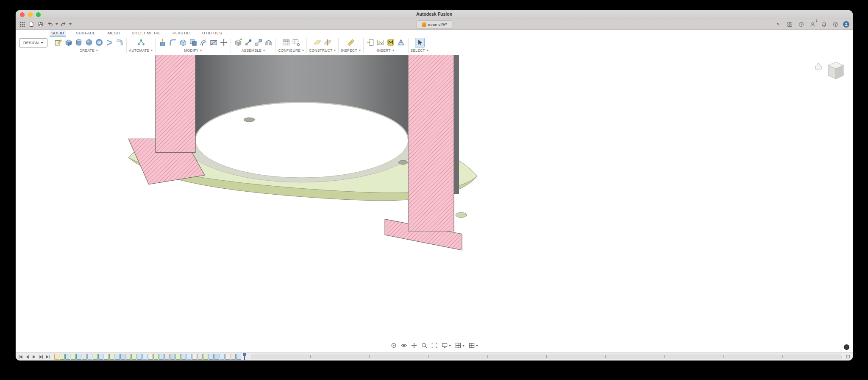  I want to click on rigid-group-icon, so click(269, 42).